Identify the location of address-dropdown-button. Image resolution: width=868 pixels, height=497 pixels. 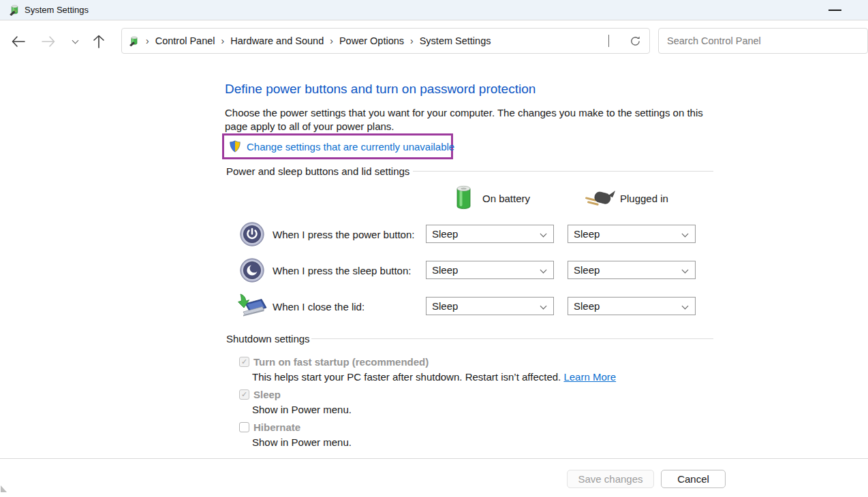
(609, 41).